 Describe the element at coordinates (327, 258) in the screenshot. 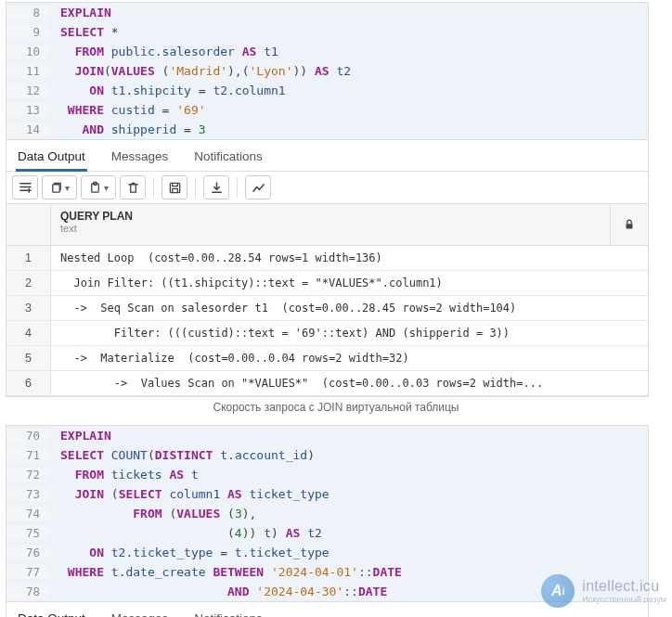

I see `table-row: 1Nested Loop (cost=0.00..28.54 rows=1 wi…` at that location.